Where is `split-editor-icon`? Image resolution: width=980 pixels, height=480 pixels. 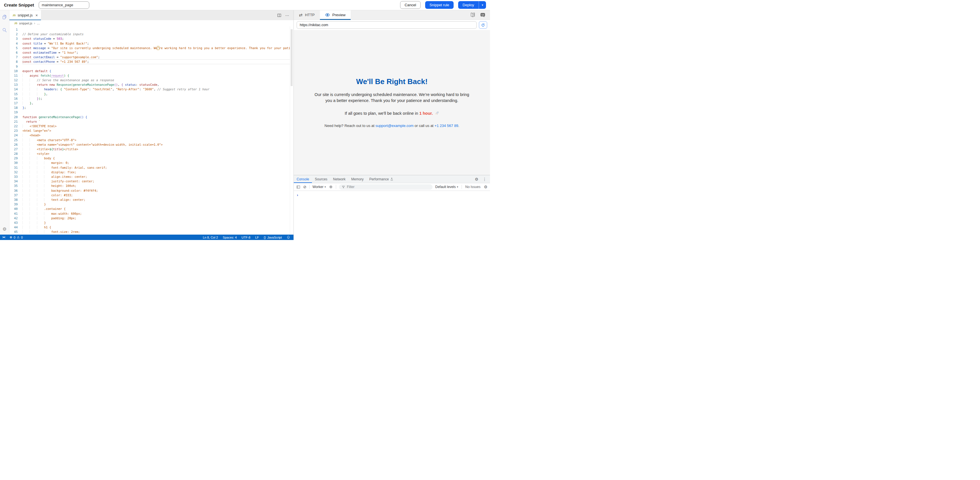
split-editor-icon is located at coordinates (279, 15).